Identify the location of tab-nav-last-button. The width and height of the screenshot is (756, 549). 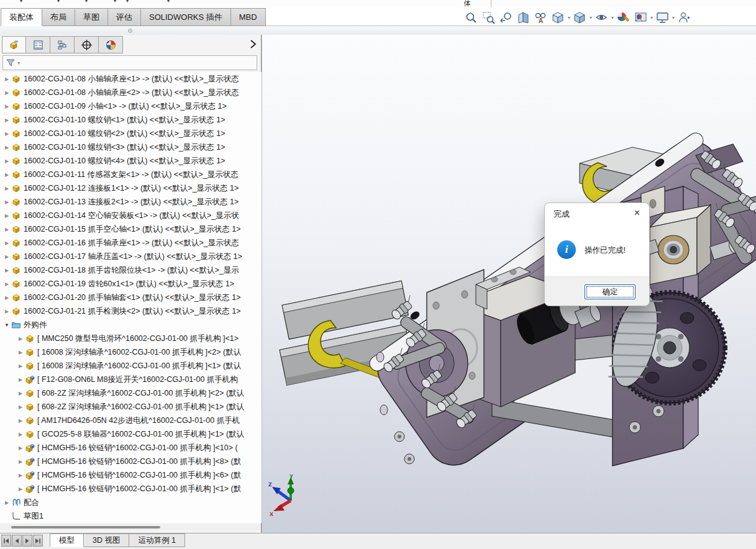
(38, 540).